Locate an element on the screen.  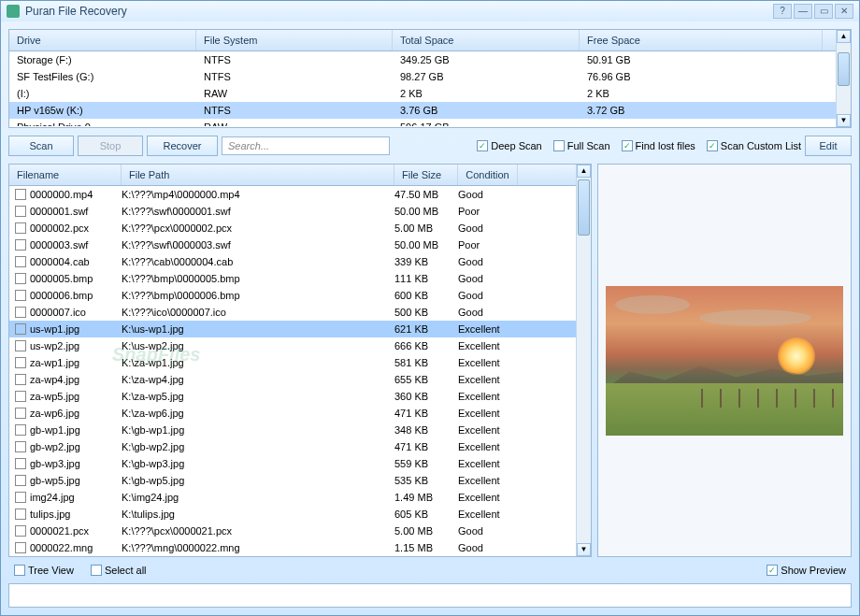
minimize-button: — is located at coordinates (803, 11).